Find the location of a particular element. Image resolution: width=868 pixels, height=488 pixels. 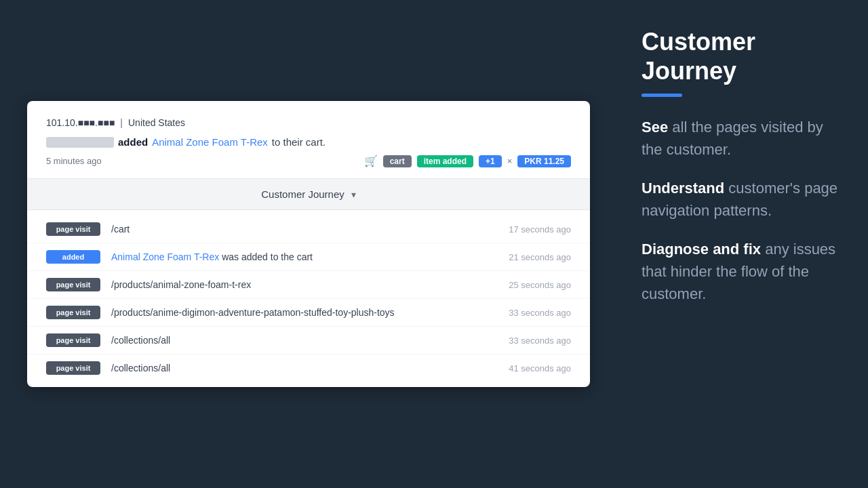

ip-line: 101.10.■■■.■■■ | United States is located at coordinates (309, 123).